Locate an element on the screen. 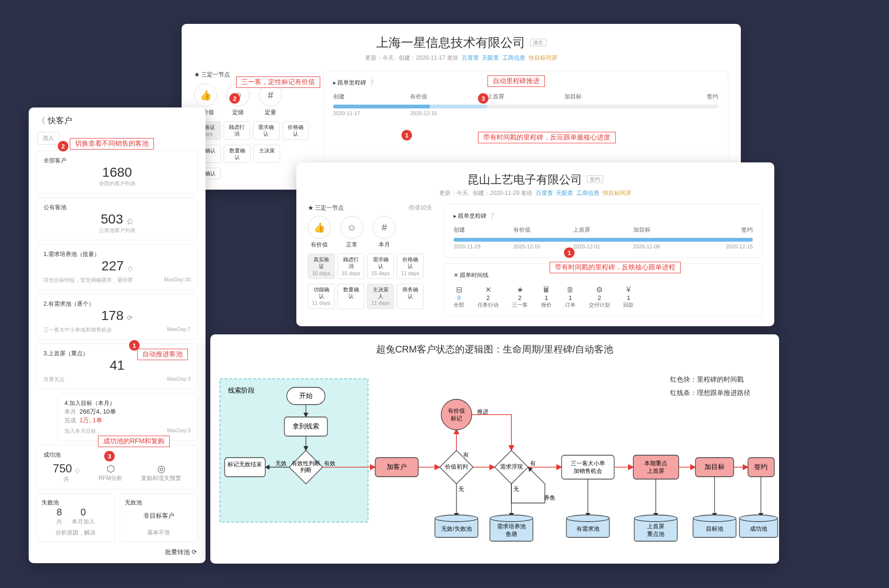 This screenshot has height=588, width=889. svg-text: 加目标 is located at coordinates (715, 467).